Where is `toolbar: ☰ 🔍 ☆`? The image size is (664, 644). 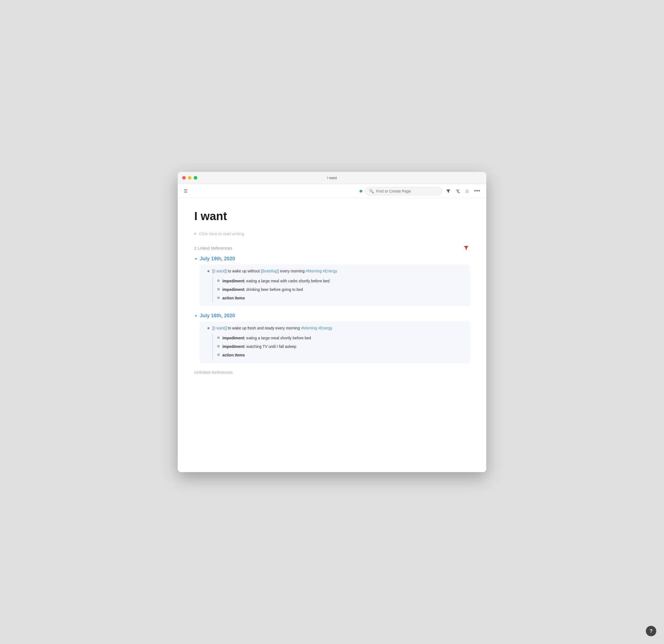
toolbar: ☰ 🔍 ☆ is located at coordinates (332, 191).